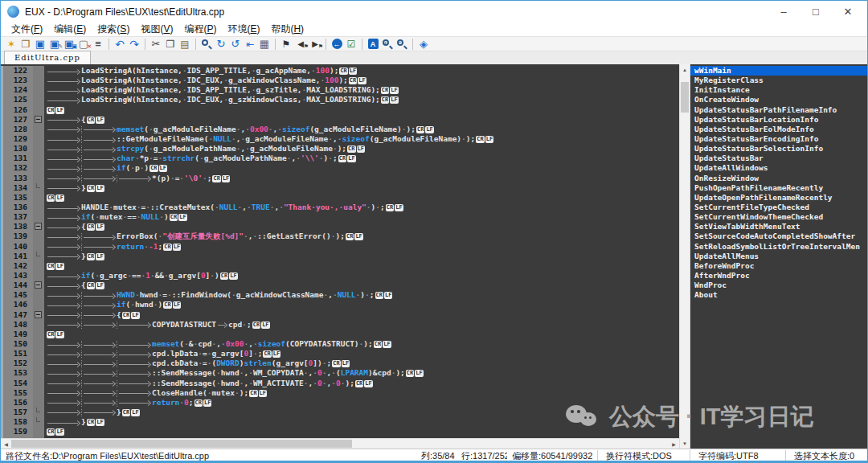 This screenshot has height=463, width=868. What do you see at coordinates (340, 188) in the screenshot?
I see `code-line: 134}CRLF` at bounding box center [340, 188].